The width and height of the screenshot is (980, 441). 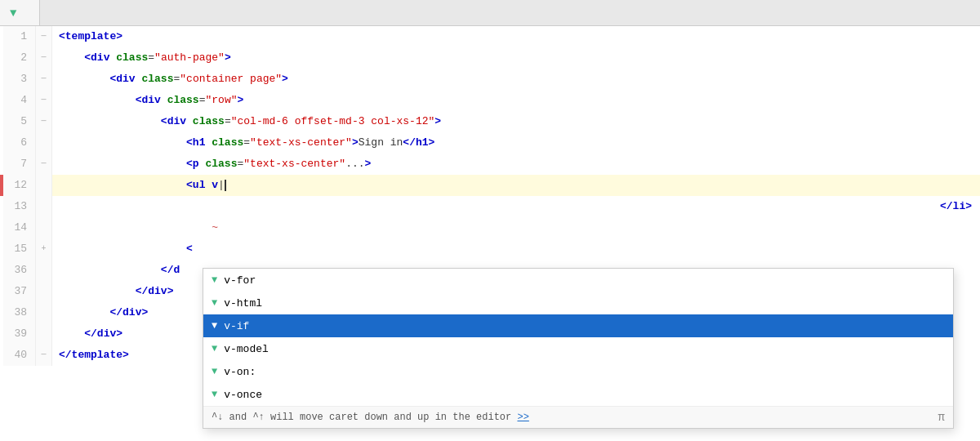 I want to click on line-number: 7, so click(x=20, y=164).